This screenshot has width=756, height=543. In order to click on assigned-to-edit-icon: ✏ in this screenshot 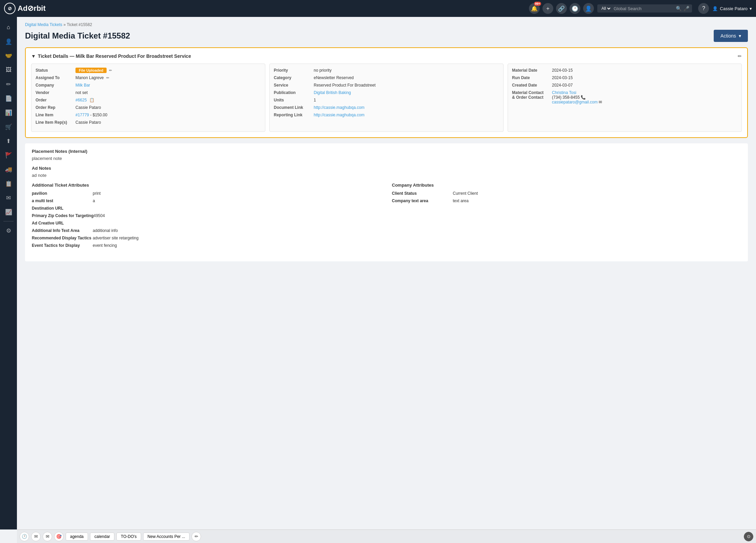, I will do `click(108, 78)`.